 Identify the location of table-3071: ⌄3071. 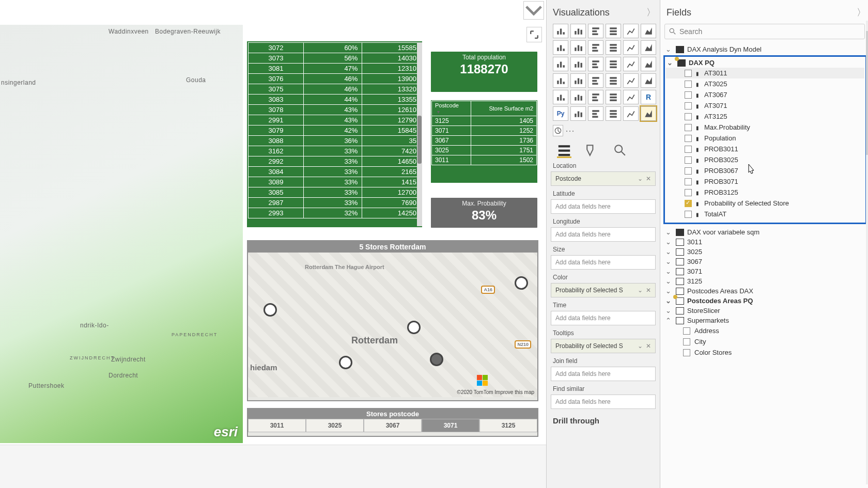
(765, 272).